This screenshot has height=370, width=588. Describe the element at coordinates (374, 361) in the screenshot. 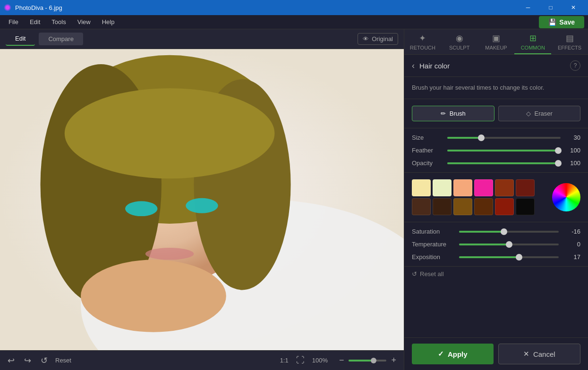

I see `zoom-slider-thumb` at that location.